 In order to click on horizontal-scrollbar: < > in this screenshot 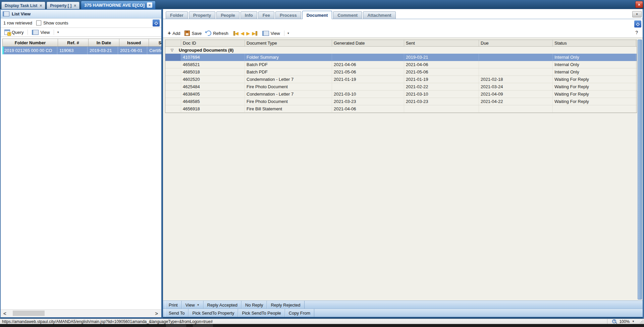, I will do `click(81, 313)`.